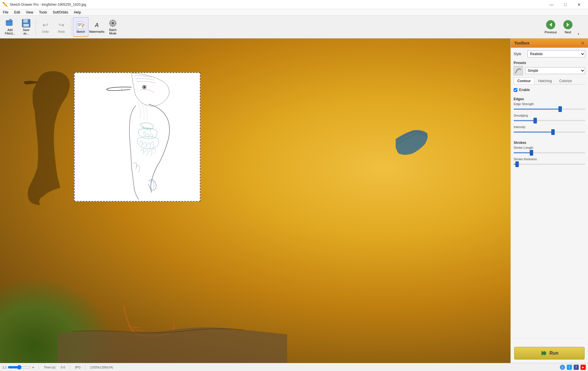 This screenshot has width=588, height=371. What do you see at coordinates (33, 367) in the screenshot?
I see `zoom-plus-icon: +` at bounding box center [33, 367].